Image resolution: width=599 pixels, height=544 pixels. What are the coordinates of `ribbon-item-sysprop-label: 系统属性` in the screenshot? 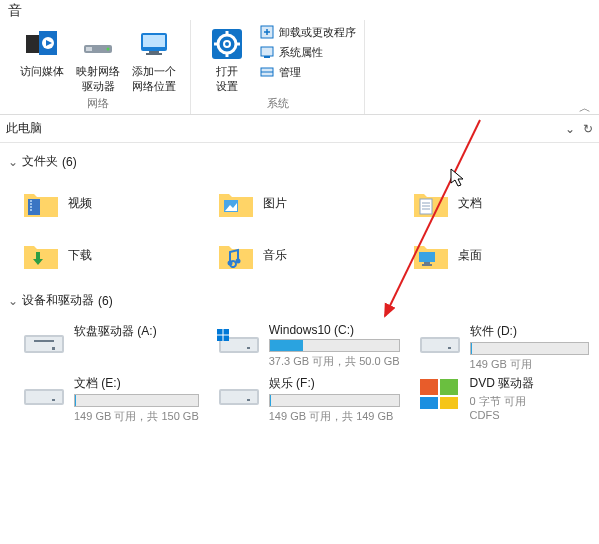 It's located at (301, 52).